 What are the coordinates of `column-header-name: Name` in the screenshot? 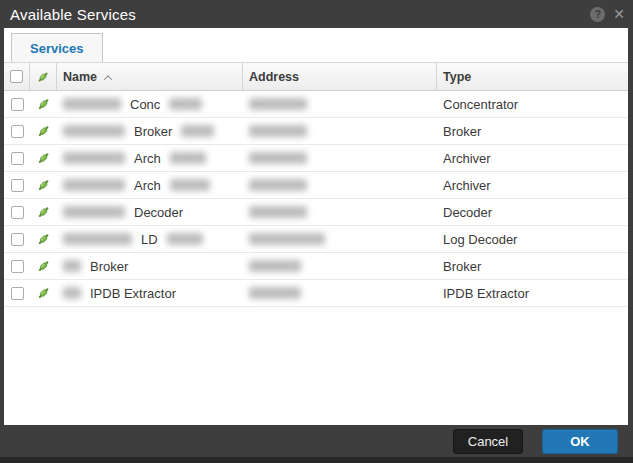 It's located at (150, 76).